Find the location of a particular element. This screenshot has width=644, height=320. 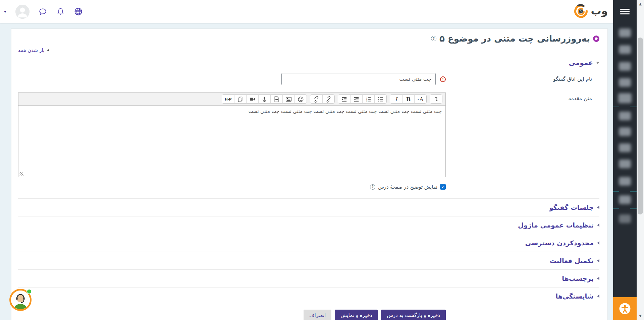

avatar-icon is located at coordinates (22, 12).